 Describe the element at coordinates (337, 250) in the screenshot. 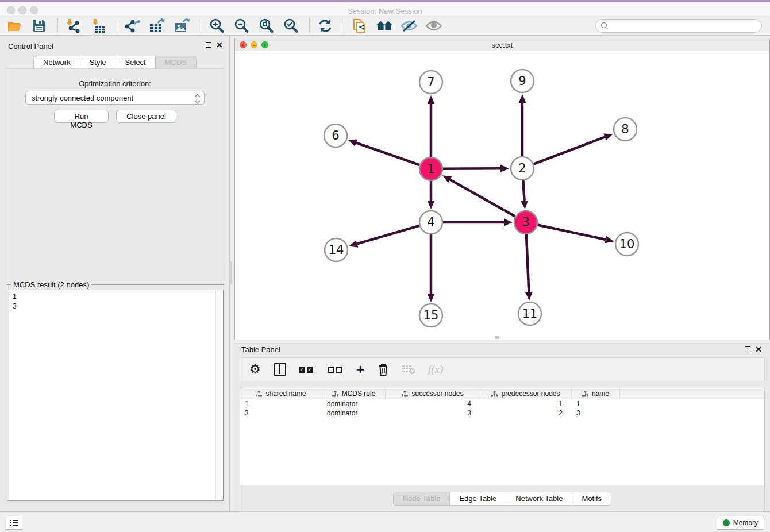

I see `node-label-14: 14` at that location.